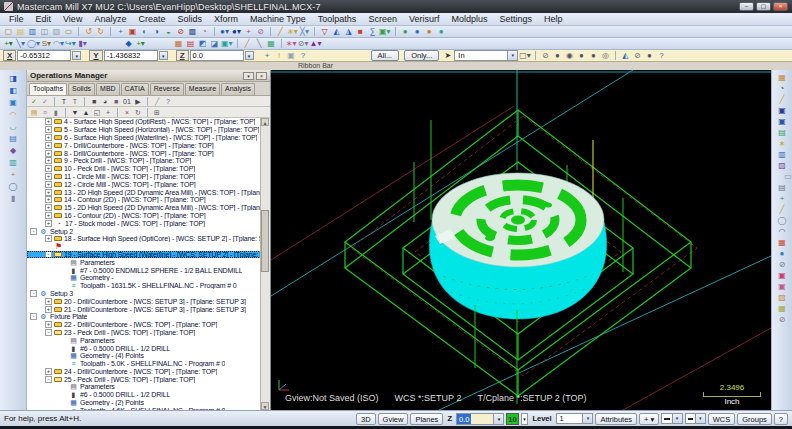  I want to click on toolbar-icon: ∑, so click(372, 32).